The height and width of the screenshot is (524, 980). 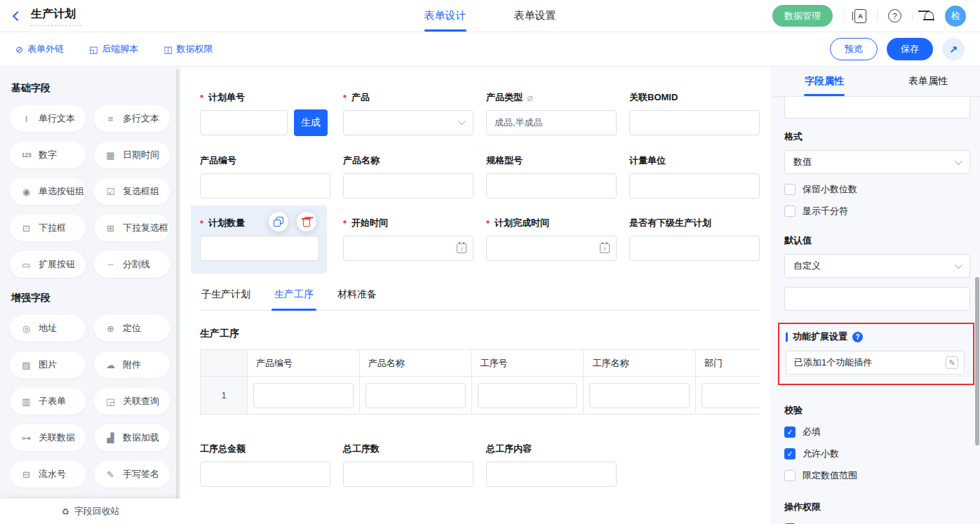 What do you see at coordinates (132, 474) in the screenshot?
I see `sidebar-item-signature: ✎手写签名` at bounding box center [132, 474].